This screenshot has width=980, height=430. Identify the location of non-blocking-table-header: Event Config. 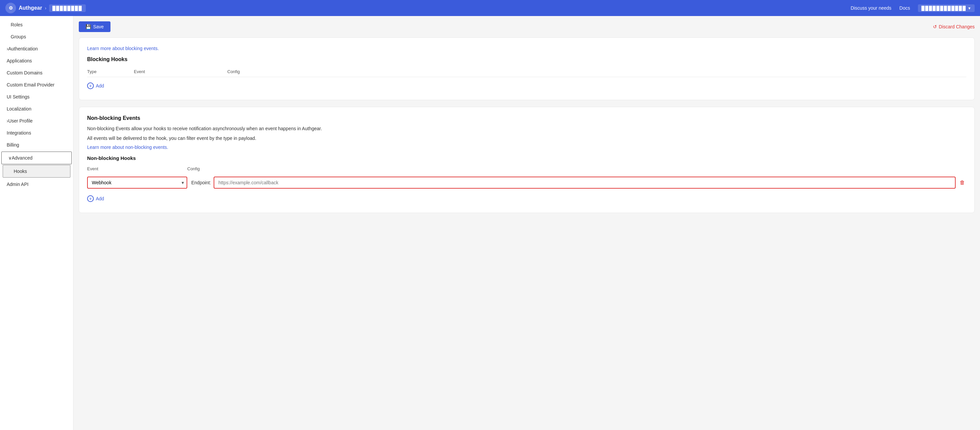
(527, 169).